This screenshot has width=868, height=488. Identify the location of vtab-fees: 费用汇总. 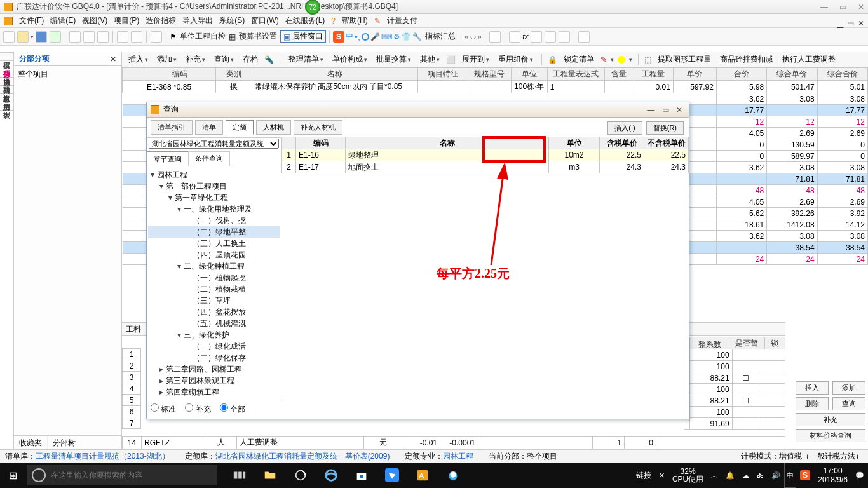
(7, 98).